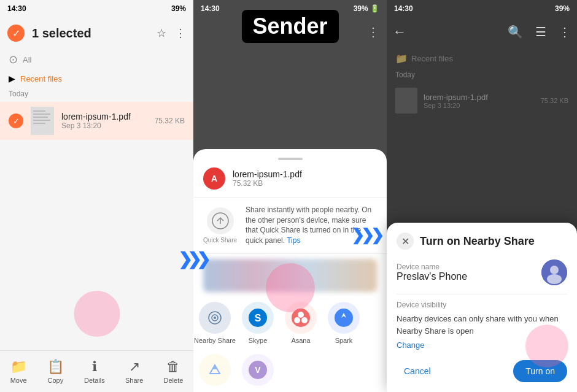 This screenshot has height=392, width=577. Describe the element at coordinates (258, 323) in the screenshot. I see `skype-app: S Skype` at that location.